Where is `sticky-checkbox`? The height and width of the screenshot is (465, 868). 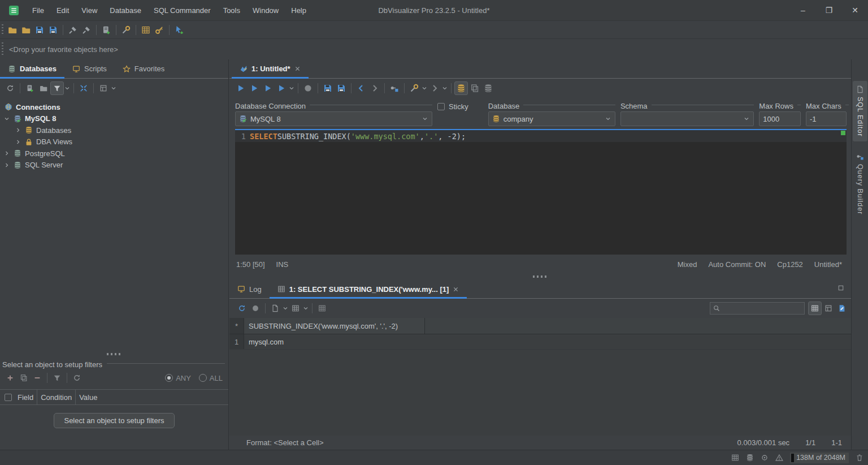 sticky-checkbox is located at coordinates (441, 106).